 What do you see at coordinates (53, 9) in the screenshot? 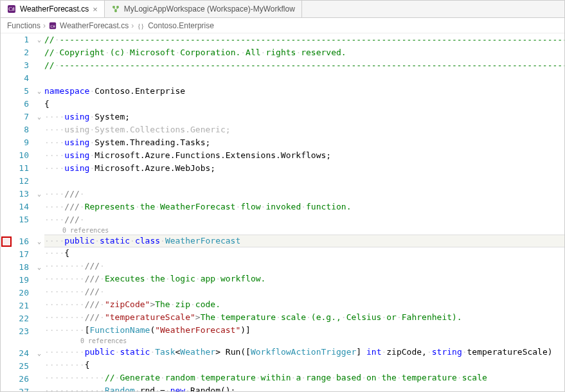
I see `tab-weatherforecast: C# WeatherForecast.cs ×` at bounding box center [53, 9].